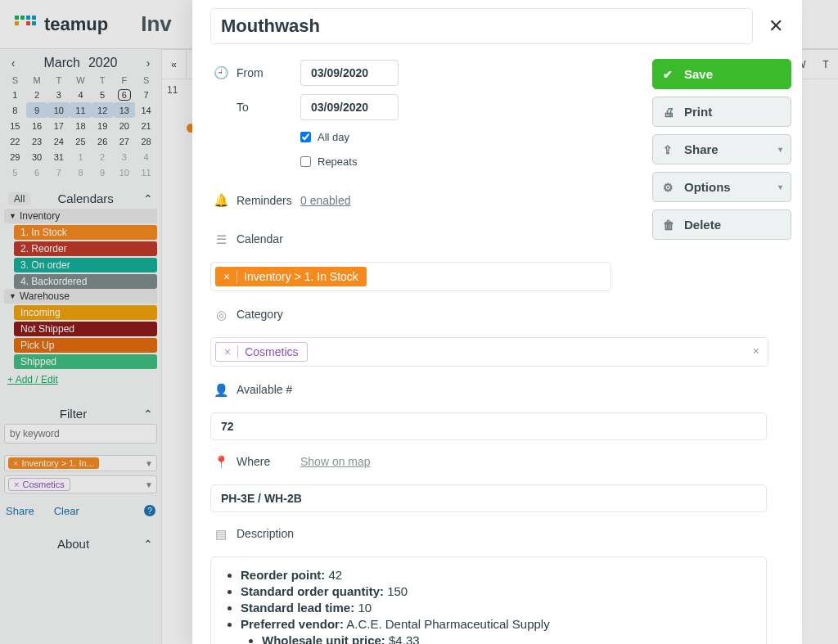 The image size is (838, 644). What do you see at coordinates (221, 534) in the screenshot?
I see `description-icon: ▤` at bounding box center [221, 534].